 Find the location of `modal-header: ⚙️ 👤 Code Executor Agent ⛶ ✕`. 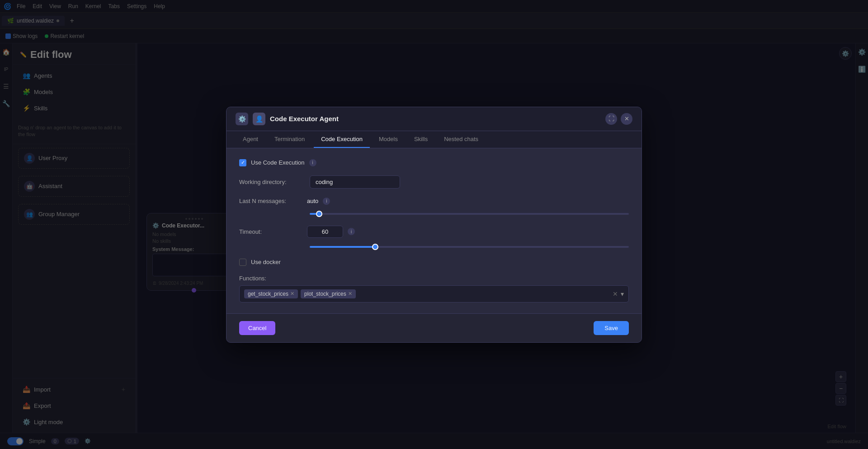

modal-header: ⚙️ 👤 Code Executor Agent ⛶ ✕ is located at coordinates (434, 119).